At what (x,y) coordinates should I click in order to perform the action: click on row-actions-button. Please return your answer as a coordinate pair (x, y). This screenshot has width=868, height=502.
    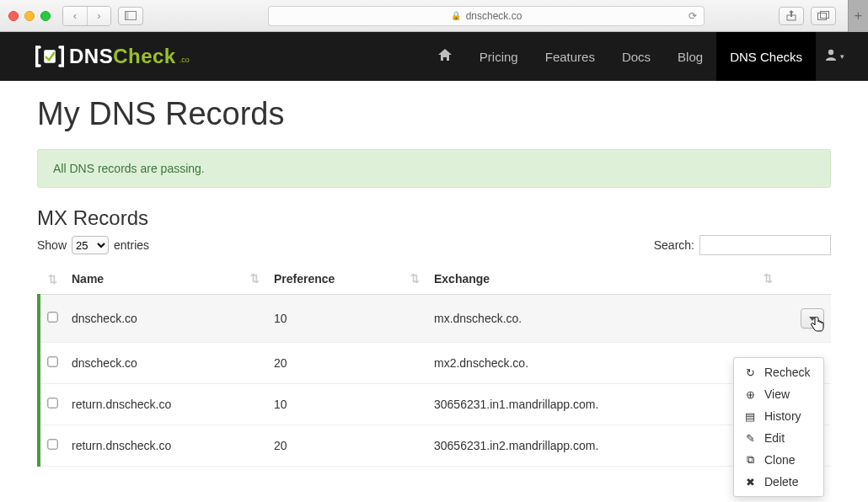
    Looking at the image, I should click on (812, 318).